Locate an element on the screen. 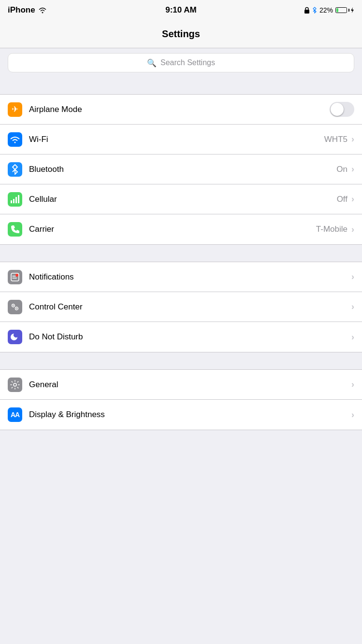 The height and width of the screenshot is (644, 362). notifications-row: Notifications › is located at coordinates (181, 277).